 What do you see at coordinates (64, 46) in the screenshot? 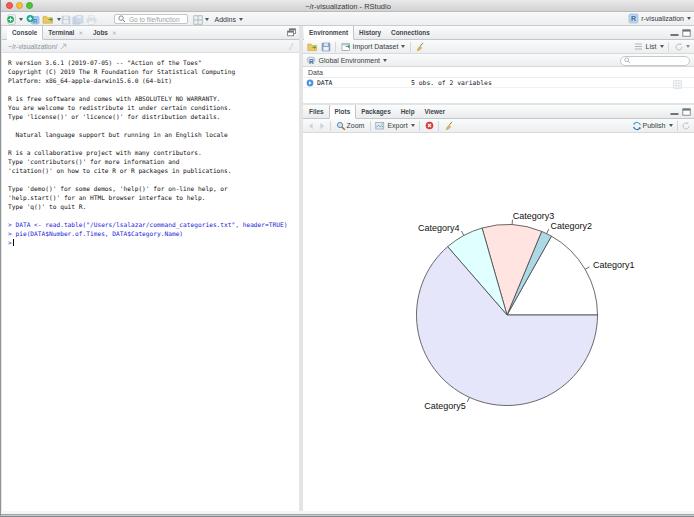
I see `open-in-files-icon` at bounding box center [64, 46].